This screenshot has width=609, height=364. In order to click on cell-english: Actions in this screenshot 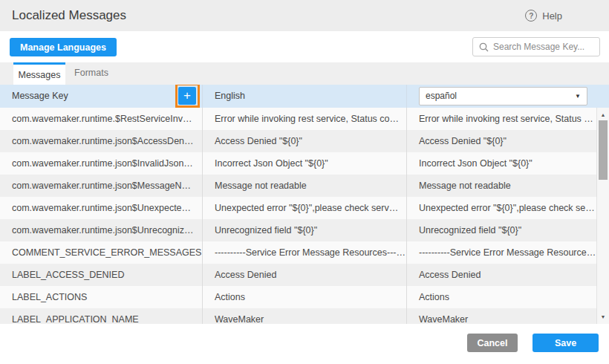, I will do `click(304, 297)`.